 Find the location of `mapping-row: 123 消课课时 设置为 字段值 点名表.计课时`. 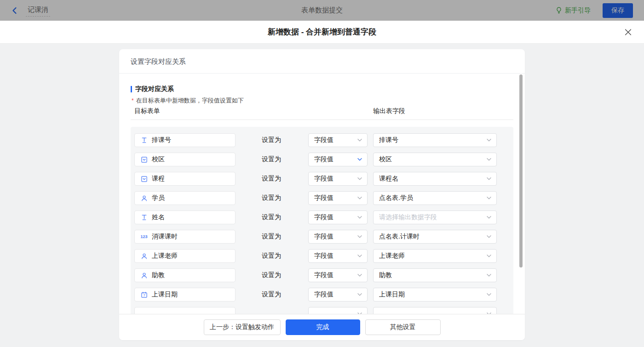

mapping-row: 123 消课课时 设置为 字段值 点名表.计课时 is located at coordinates (324, 237).